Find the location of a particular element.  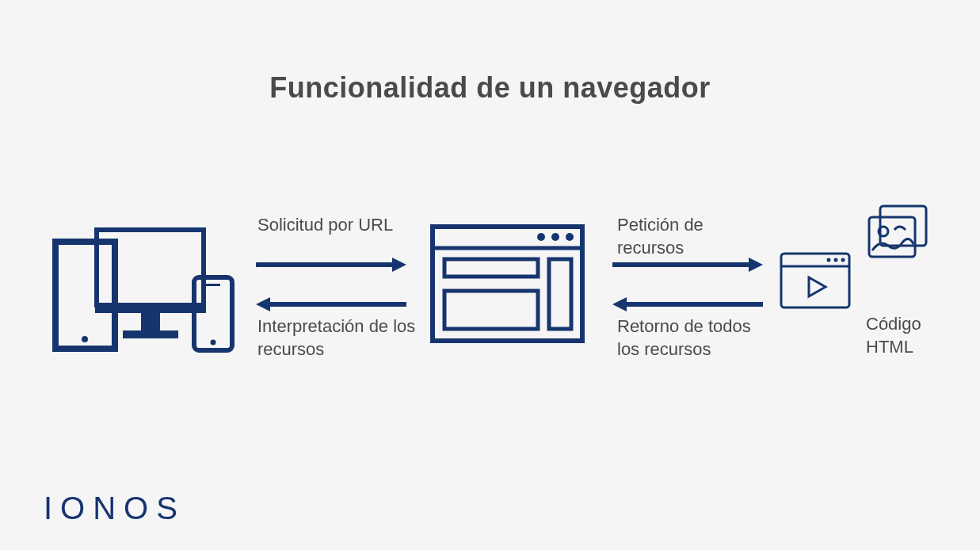

label-codigo-html: Código HTML is located at coordinates (917, 336).